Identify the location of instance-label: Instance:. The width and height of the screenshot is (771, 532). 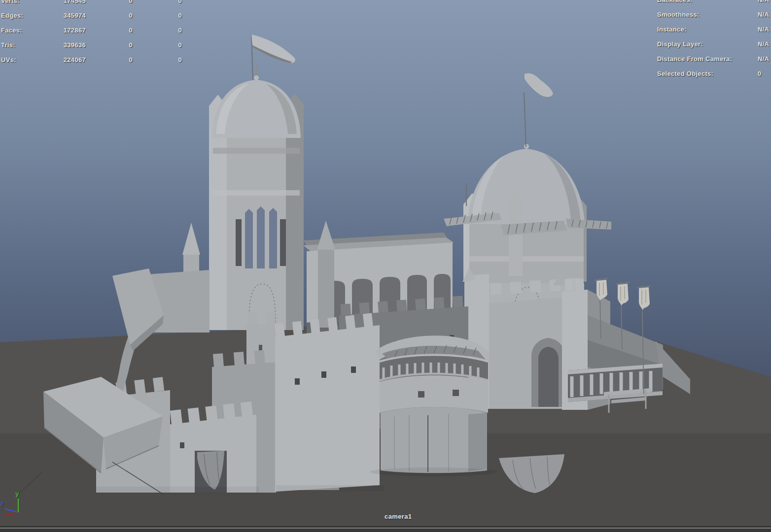
(672, 30).